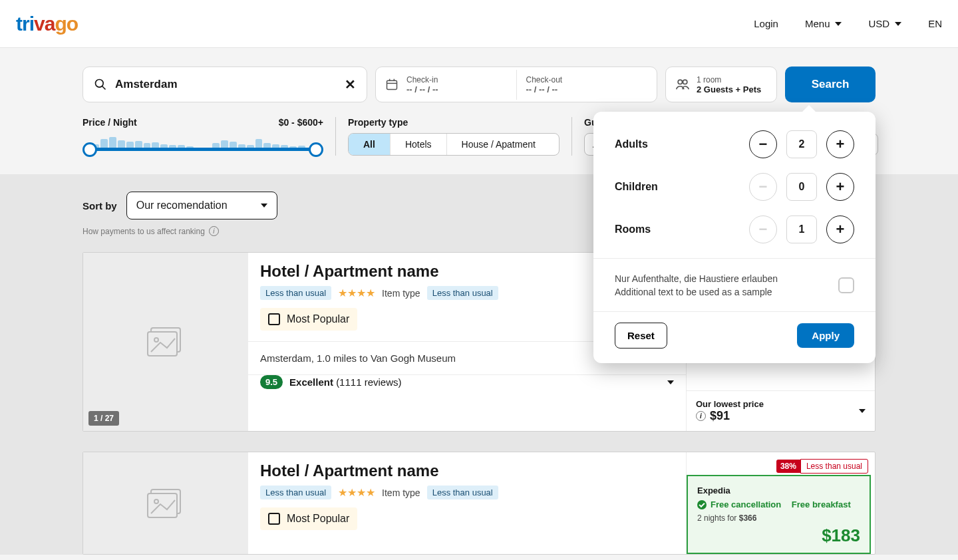 Image resolution: width=958 pixels, height=560 pixels. Describe the element at coordinates (846, 285) in the screenshot. I see `pets-checkbox` at that location.